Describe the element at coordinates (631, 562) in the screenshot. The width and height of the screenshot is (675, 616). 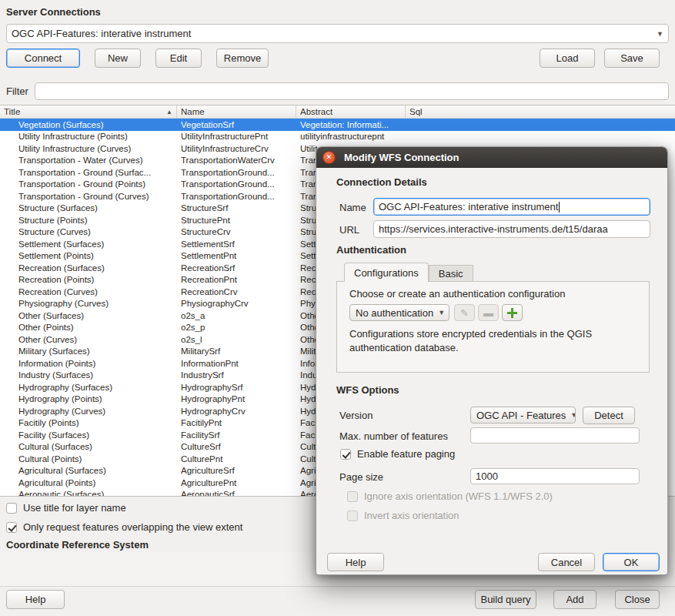
I see `ok-button: OK` at that location.